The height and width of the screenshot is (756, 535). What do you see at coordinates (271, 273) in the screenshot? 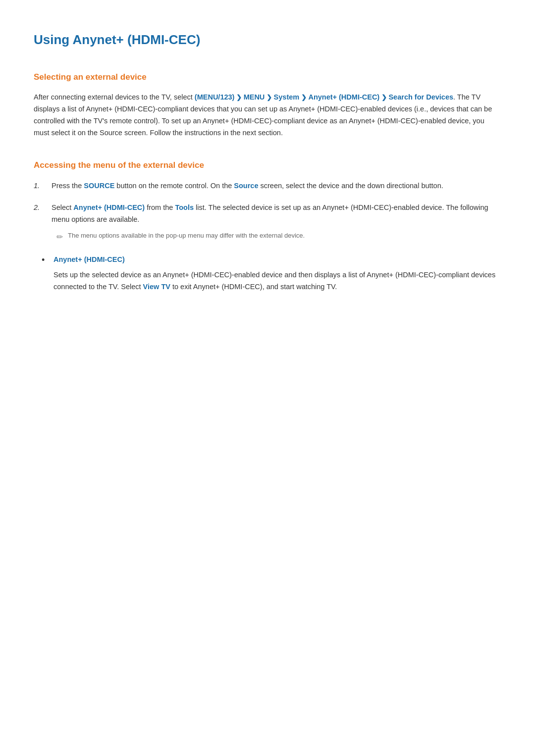
I see `bullet-item-anynet: • Anynet+ (HDMI-CEC) Sets up the selecte…` at bounding box center [271, 273].